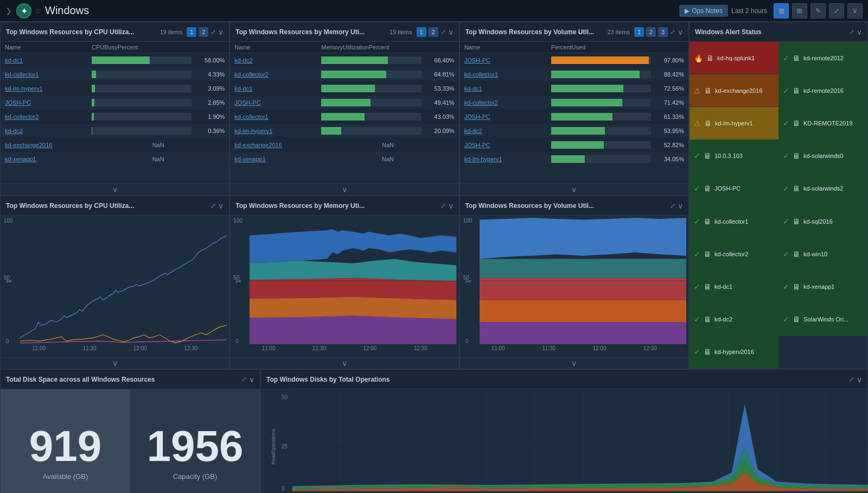  I want to click on mem-chart-header: Top Windows Resources by Memory Uti... ⤢…, so click(344, 206).